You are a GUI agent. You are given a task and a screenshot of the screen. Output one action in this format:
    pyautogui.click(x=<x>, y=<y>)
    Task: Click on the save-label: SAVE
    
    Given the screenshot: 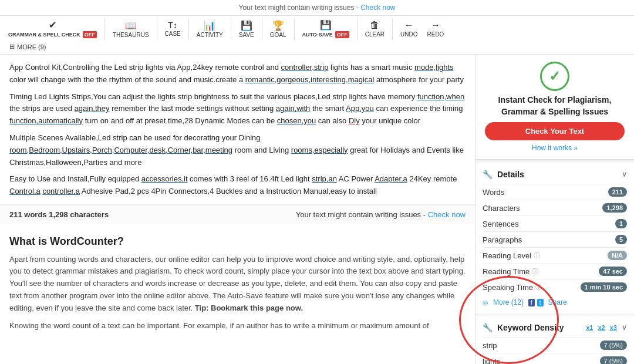 What is the action you would take?
    pyautogui.click(x=247, y=35)
    